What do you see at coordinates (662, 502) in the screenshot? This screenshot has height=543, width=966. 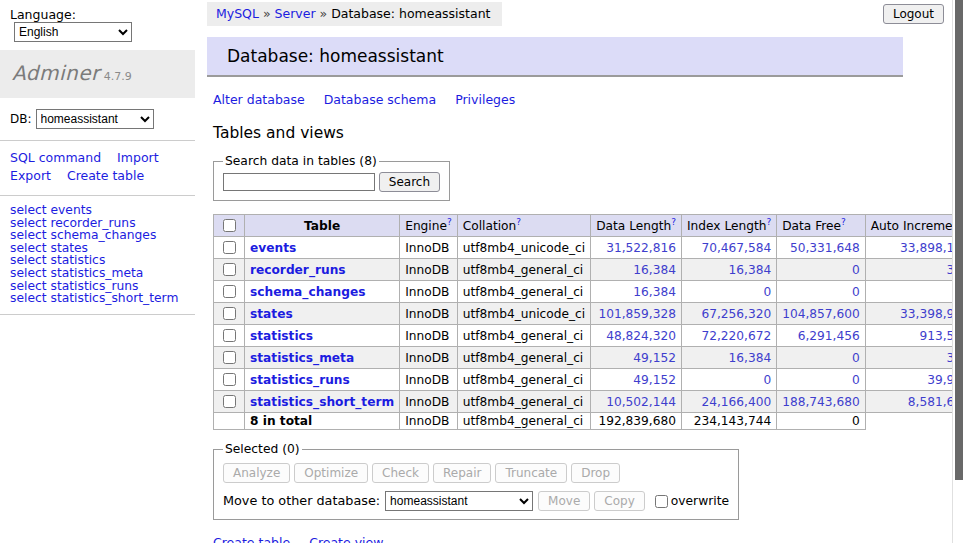 I see `overwrite-checkbox` at bounding box center [662, 502].